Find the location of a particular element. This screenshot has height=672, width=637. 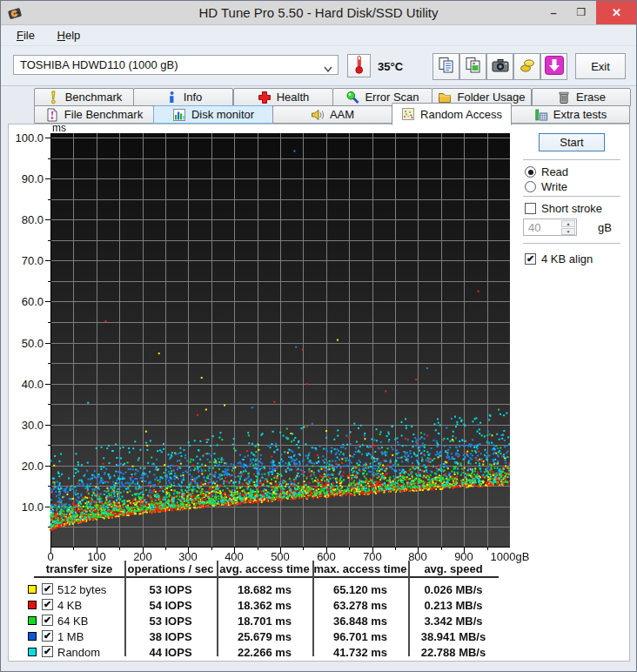

tab-random-access-label: Random Access is located at coordinates (461, 115).